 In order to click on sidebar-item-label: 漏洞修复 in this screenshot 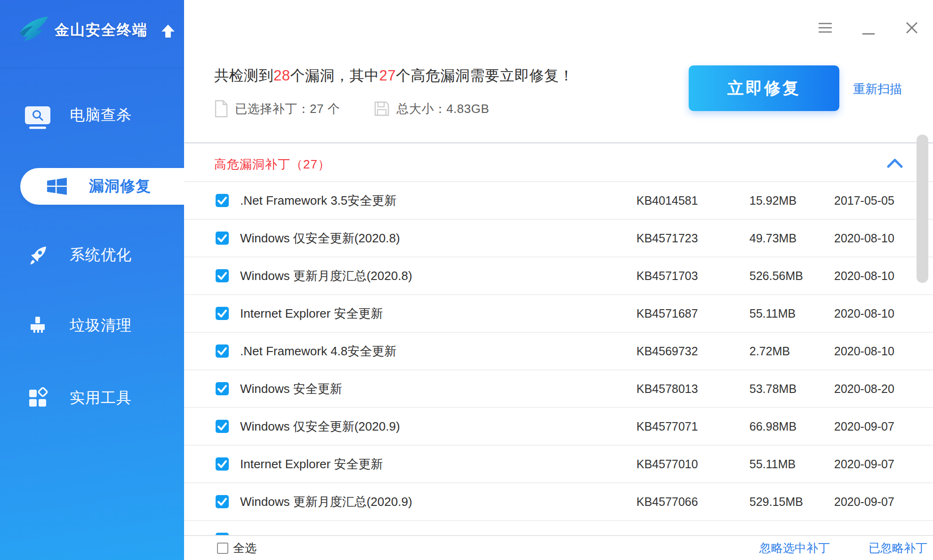, I will do `click(120, 186)`.